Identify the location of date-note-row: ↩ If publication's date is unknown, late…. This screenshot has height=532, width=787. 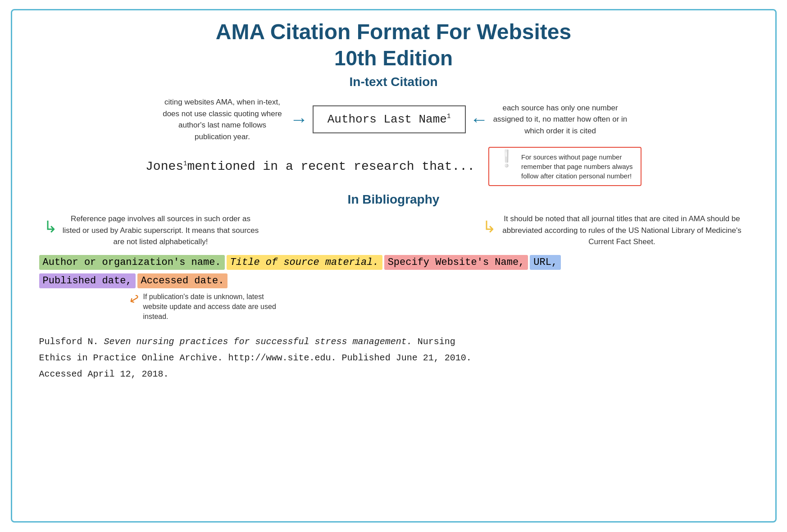
(394, 307).